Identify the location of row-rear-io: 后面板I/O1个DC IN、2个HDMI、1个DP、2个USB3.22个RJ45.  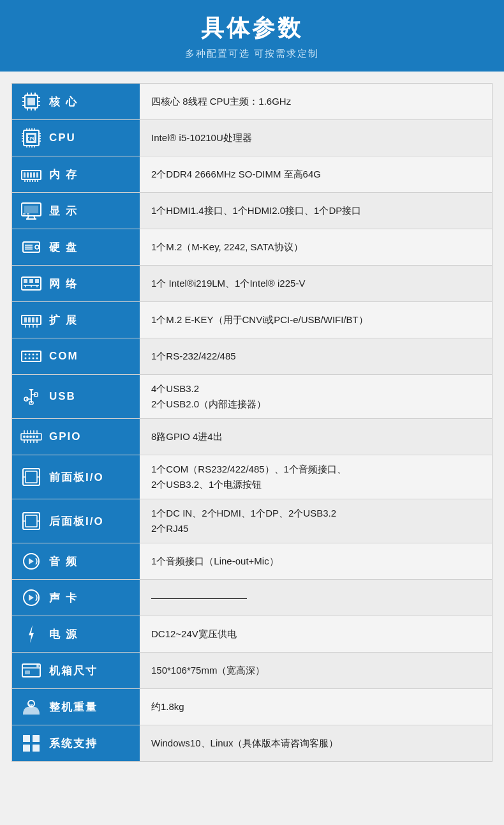
(252, 521).